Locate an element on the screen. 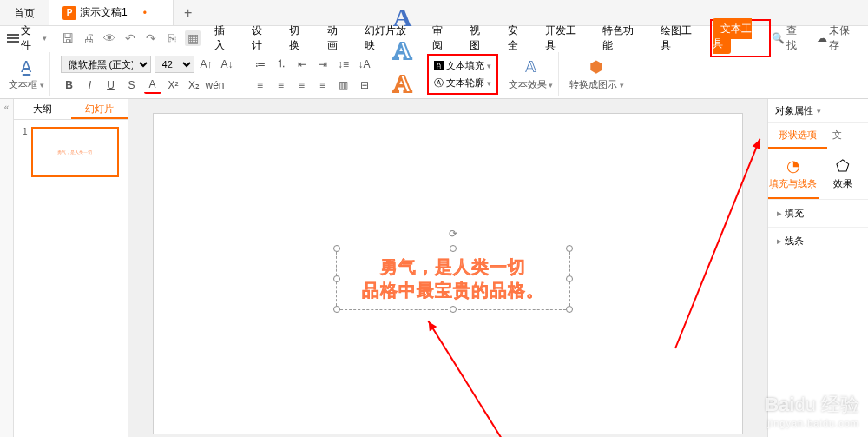 Image resolution: width=868 pixels, height=437 pixels. textbox-icon: A̲ is located at coordinates (26, 67).